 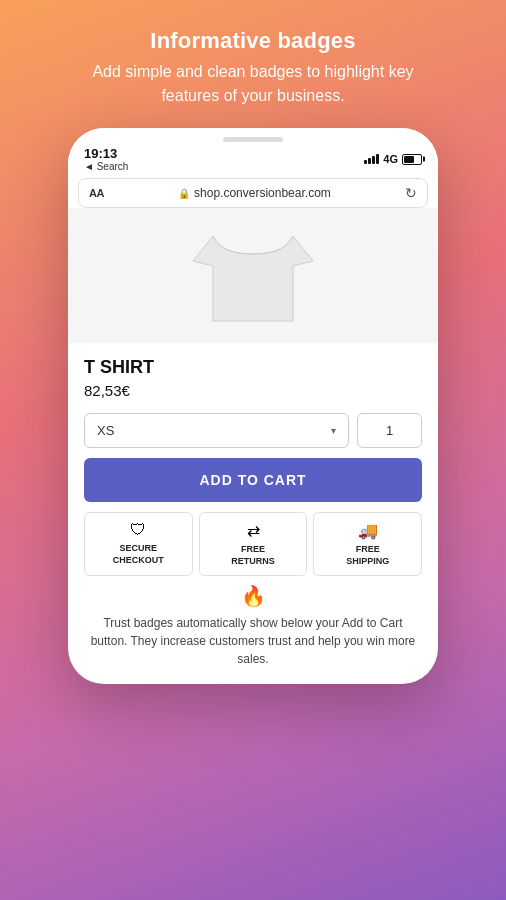 I want to click on badge-shipping-label: FREESHIPPING, so click(x=368, y=556).